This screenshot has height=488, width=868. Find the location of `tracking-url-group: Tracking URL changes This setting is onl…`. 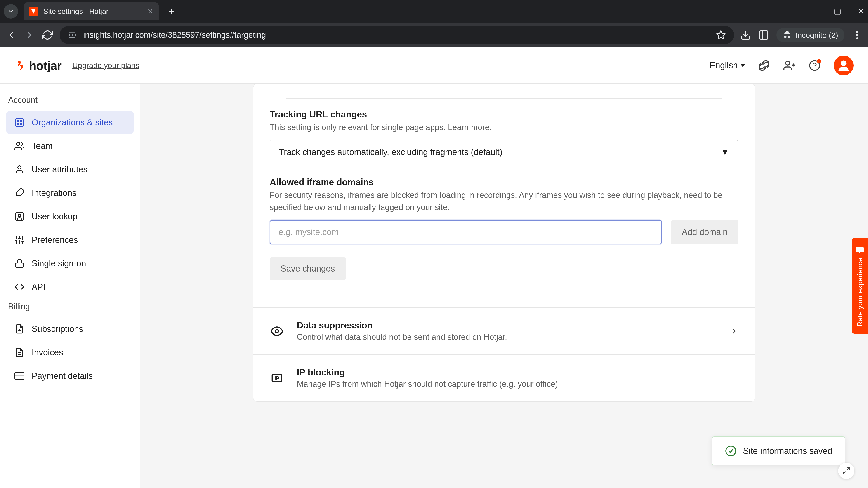

tracking-url-group: Tracking URL changes This setting is onl… is located at coordinates (504, 137).